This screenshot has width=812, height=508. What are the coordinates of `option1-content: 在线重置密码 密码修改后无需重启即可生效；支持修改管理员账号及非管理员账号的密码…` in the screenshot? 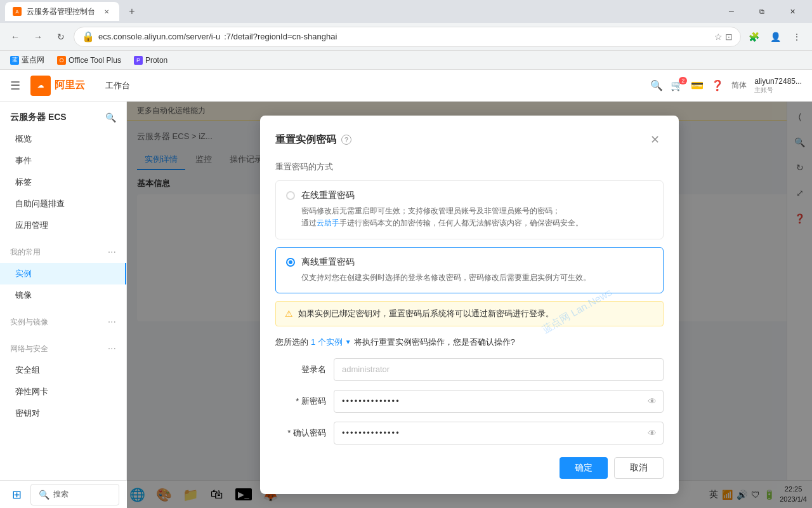 It's located at (442, 210).